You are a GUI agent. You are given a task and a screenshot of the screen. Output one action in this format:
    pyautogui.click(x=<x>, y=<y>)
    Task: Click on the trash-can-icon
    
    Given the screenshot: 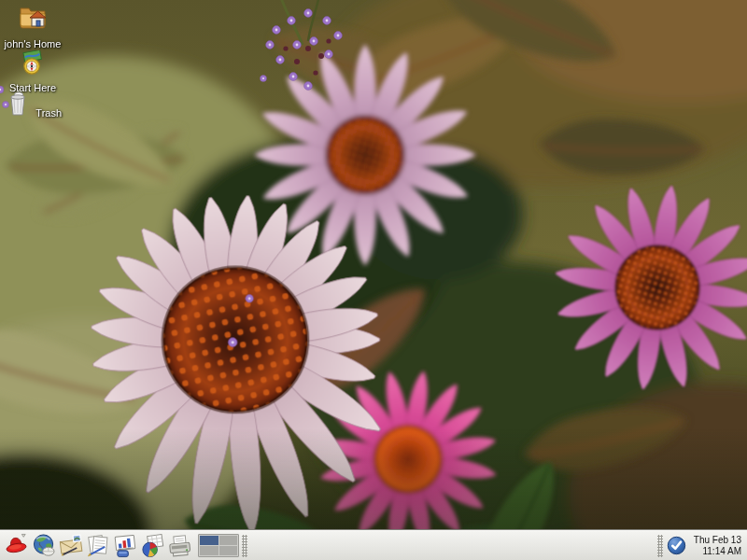 What is the action you would take?
    pyautogui.click(x=18, y=105)
    